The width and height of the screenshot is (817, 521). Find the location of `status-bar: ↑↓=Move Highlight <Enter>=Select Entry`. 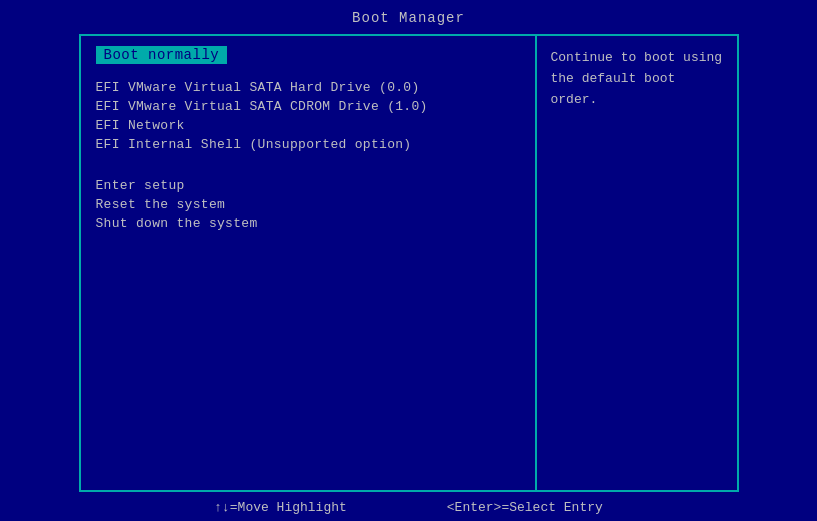

status-bar: ↑↓=Move Highlight <Enter>=Select Entry is located at coordinates (409, 506).